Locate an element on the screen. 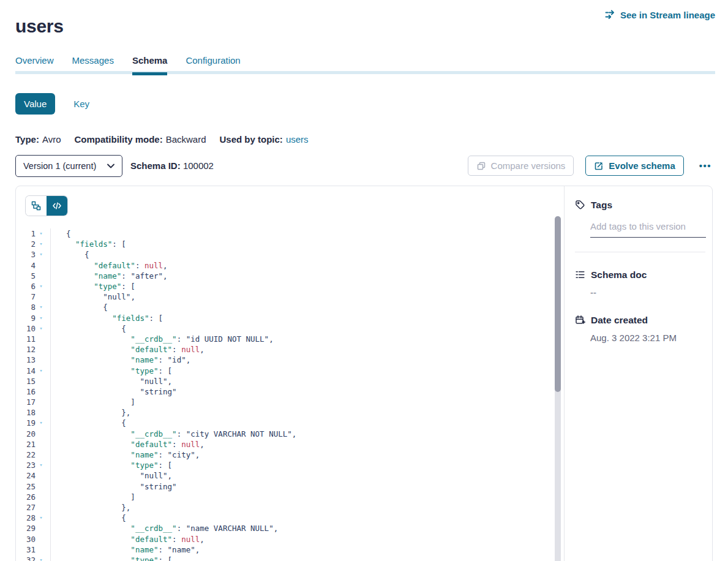 Image resolution: width=728 pixels, height=561 pixels. editor-gutter: 17 is located at coordinates (33, 402).